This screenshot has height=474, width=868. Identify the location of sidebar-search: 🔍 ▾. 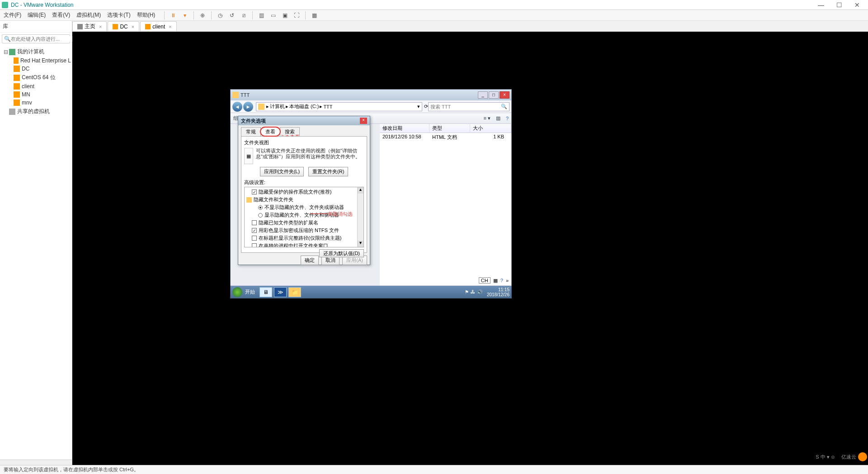
(36, 39).